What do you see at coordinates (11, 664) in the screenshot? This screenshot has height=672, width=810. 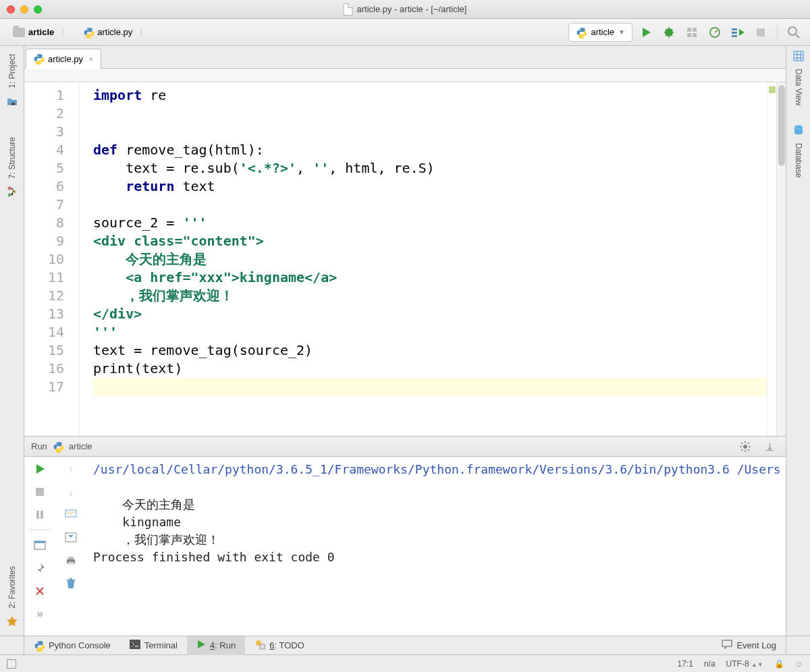 I see `status-toggle-button` at bounding box center [11, 664].